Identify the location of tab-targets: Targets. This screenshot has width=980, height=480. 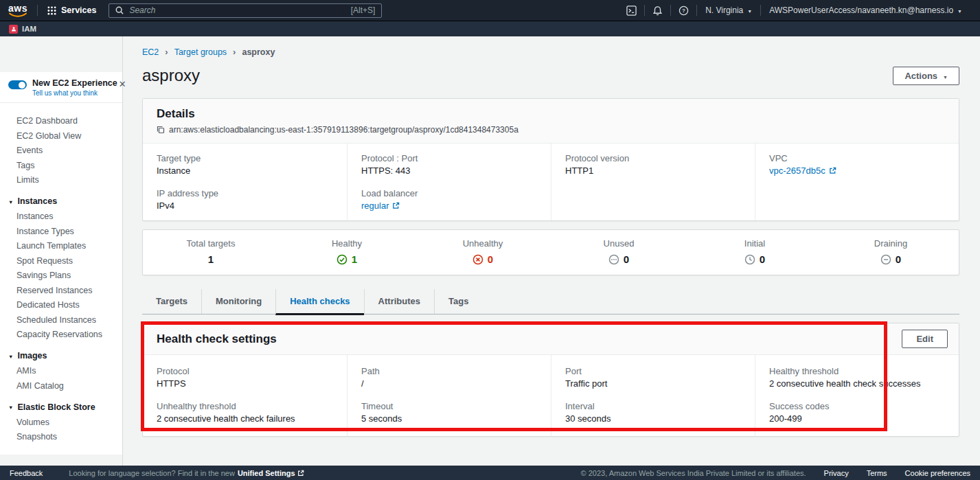
(172, 301).